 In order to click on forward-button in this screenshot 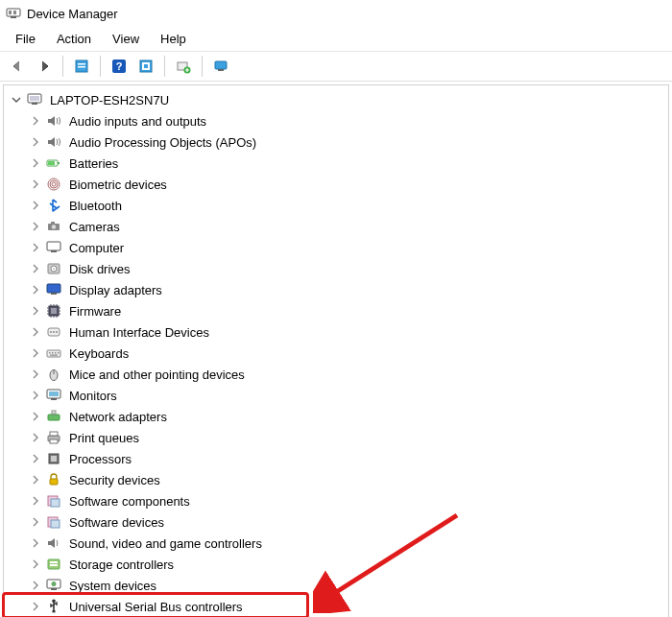, I will do `click(44, 66)`.